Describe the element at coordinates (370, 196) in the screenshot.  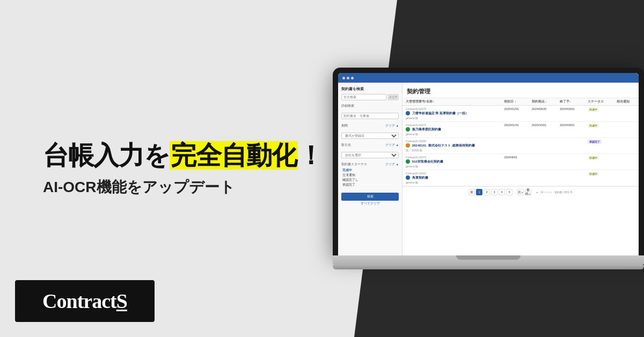
I see `search-button: 検索` at that location.